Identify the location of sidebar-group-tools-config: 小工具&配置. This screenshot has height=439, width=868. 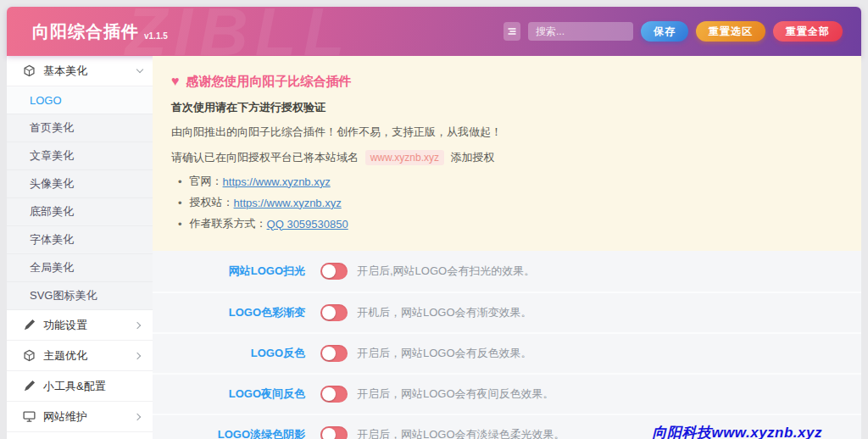
(80, 386).